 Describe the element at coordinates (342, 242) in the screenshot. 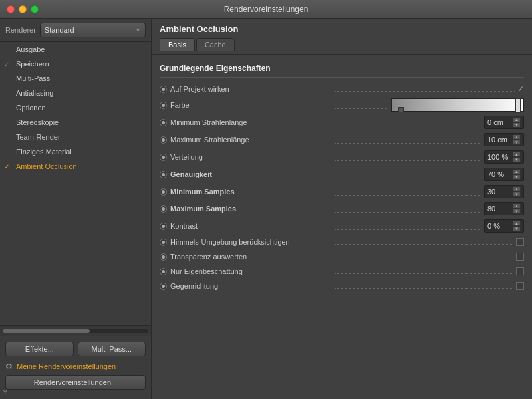

I see `prop-row-himmels-umgebung: Himmels-Umgebung berücksichtigen` at that location.